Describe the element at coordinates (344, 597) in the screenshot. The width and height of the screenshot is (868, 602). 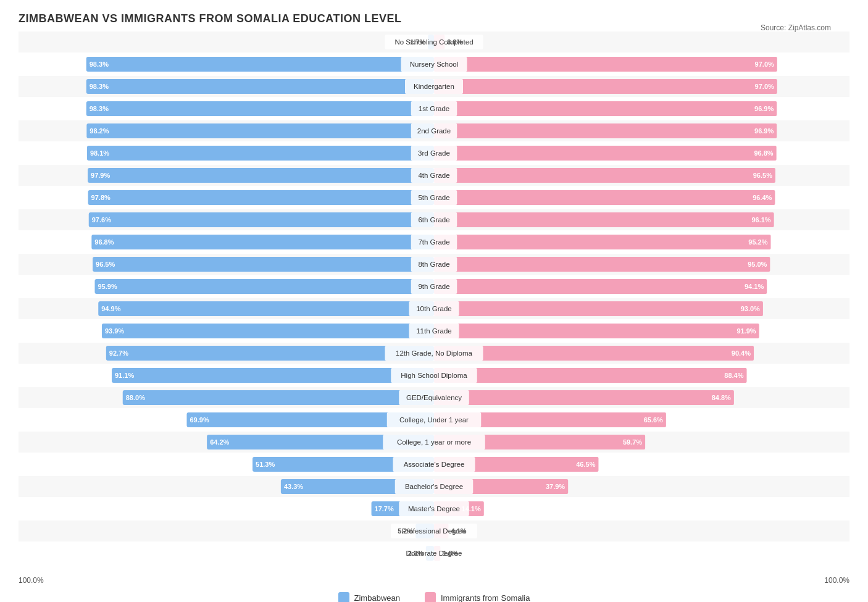
I see `legend-box-zimbabwean` at that location.